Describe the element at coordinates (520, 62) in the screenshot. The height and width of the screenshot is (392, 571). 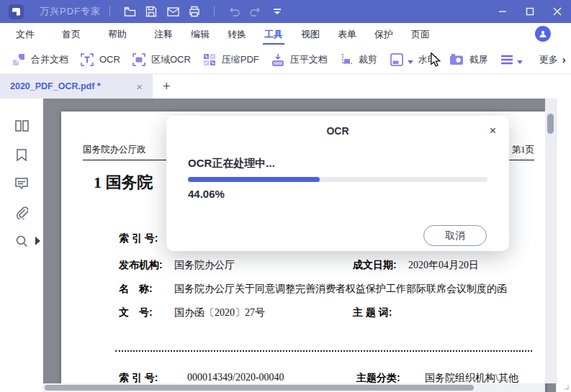
I see `more-tools-dropdown-icon` at that location.